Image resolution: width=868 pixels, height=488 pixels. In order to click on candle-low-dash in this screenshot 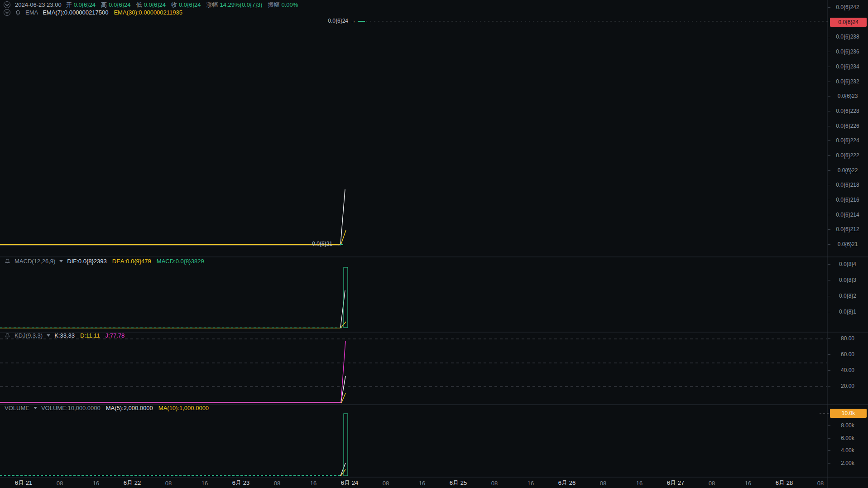, I will do `click(341, 245)`.